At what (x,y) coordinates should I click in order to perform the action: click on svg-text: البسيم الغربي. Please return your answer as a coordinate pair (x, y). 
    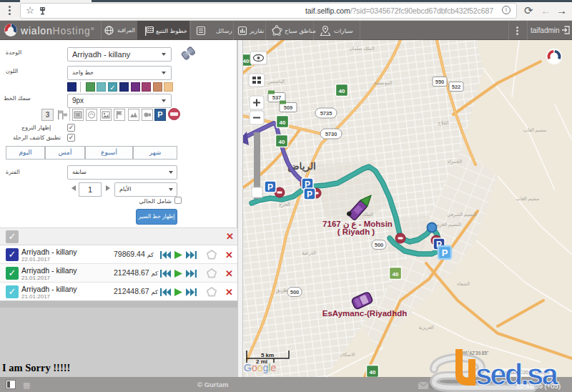
    Looking at the image, I should click on (448, 225).